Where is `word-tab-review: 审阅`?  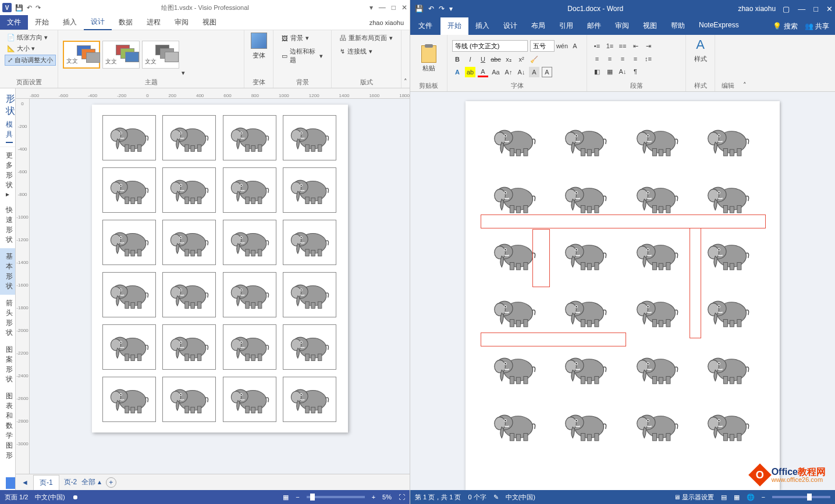
word-tab-review: 审阅 is located at coordinates (622, 26).